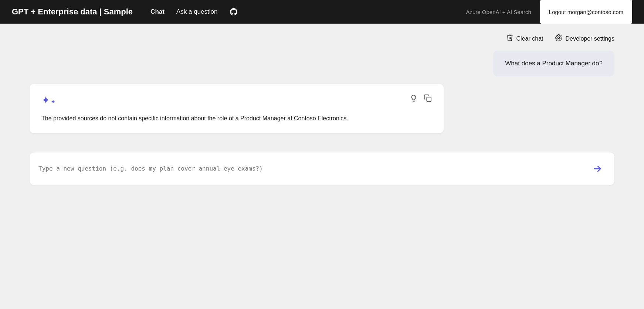 The image size is (644, 309). What do you see at coordinates (322, 109) in the screenshot?
I see `ai-response-container: ✦ ✦` at bounding box center [322, 109].